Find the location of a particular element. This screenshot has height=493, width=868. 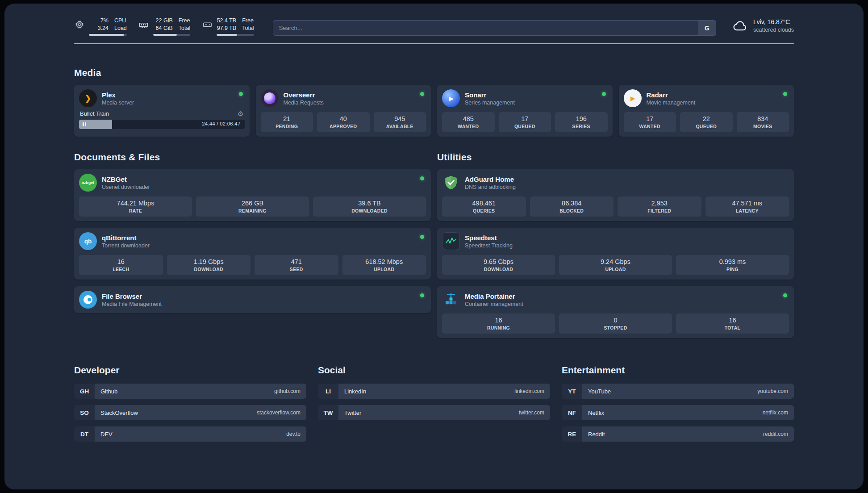

stat-value: 86,384 is located at coordinates (572, 204).